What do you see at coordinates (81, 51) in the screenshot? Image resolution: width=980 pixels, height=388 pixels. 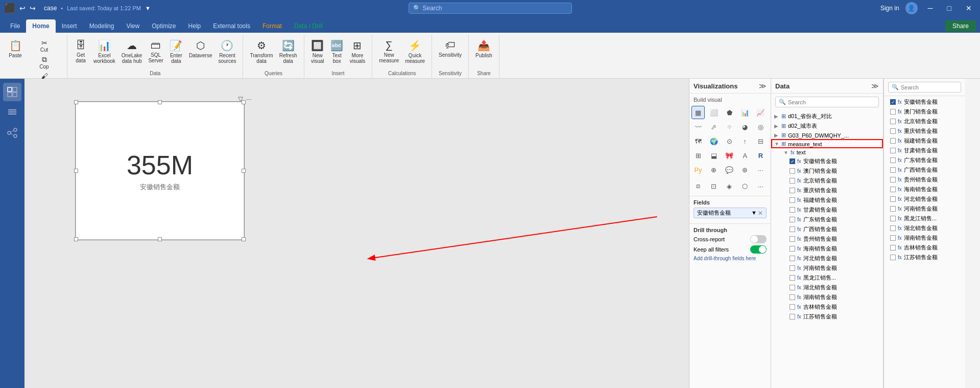 I see `get-data-button: 🗄 Getdata` at bounding box center [81, 51].